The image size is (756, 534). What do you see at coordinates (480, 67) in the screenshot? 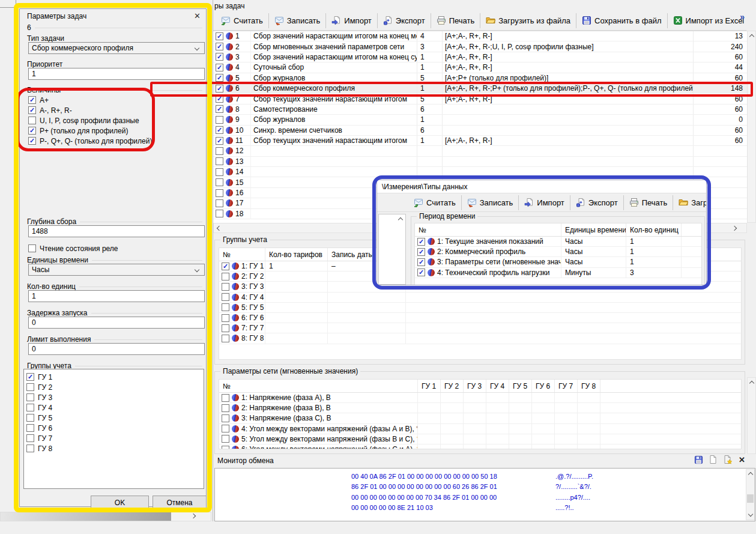
I see `task-row: ✓4Суточный сбор1[A+;A-, R+, R-]44` at bounding box center [480, 67].